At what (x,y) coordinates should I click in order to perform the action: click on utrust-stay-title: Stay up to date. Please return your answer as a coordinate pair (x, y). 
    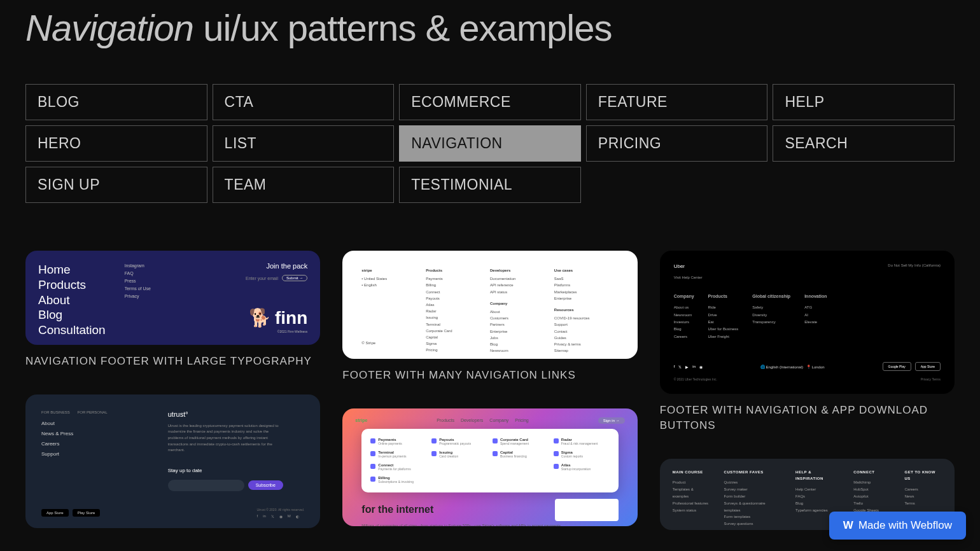
    Looking at the image, I should click on (225, 471).